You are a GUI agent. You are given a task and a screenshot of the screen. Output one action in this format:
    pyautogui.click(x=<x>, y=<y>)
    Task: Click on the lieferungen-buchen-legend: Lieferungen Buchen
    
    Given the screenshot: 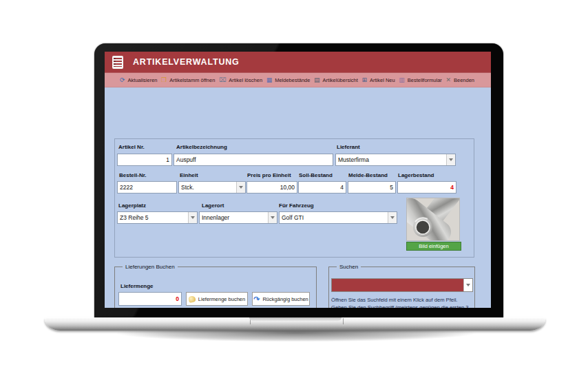 What is the action you would take?
    pyautogui.click(x=150, y=267)
    